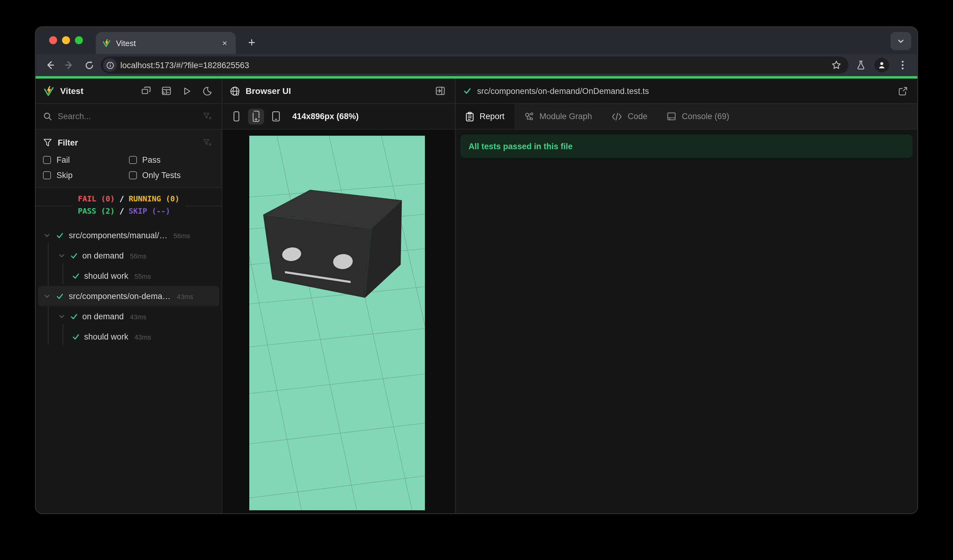  Describe the element at coordinates (207, 91) in the screenshot. I see `moon-icon` at that location.